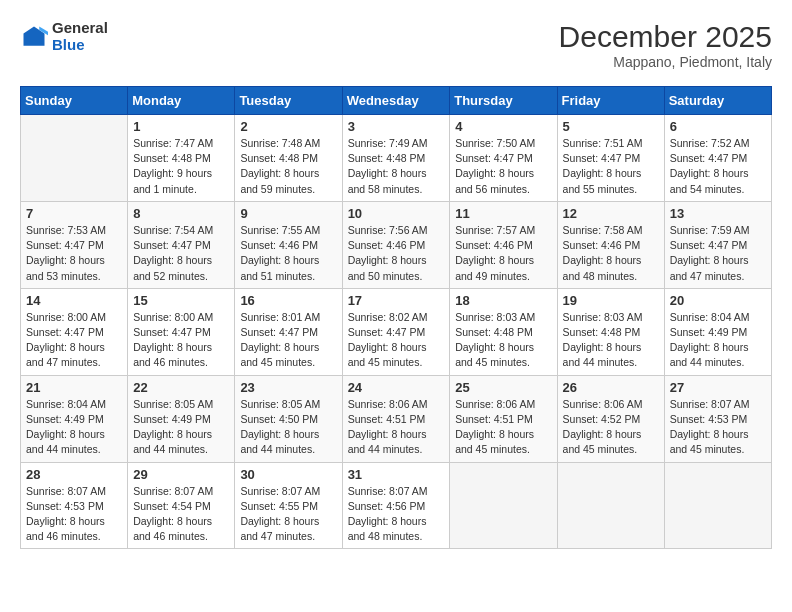 The image size is (792, 612). Describe the element at coordinates (503, 254) in the screenshot. I see `day-info: Sunrise: 7:57 AMSunset: 4:46 PMDaylight:…` at that location.